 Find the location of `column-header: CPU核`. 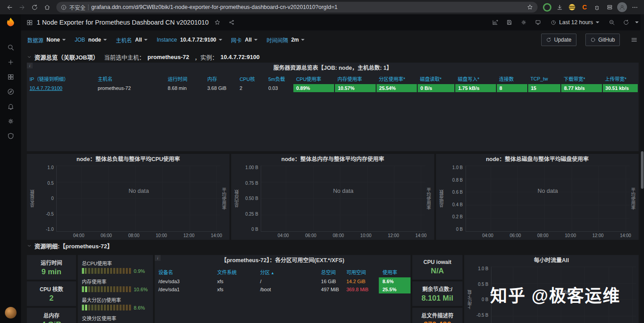

column-header: CPU核 is located at coordinates (251, 79).